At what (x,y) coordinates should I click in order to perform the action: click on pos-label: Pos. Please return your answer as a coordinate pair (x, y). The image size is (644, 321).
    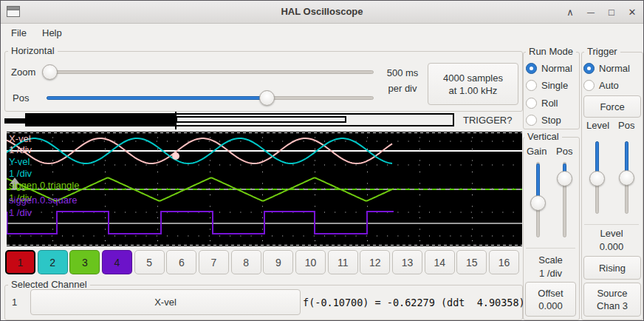
    Looking at the image, I should click on (21, 98).